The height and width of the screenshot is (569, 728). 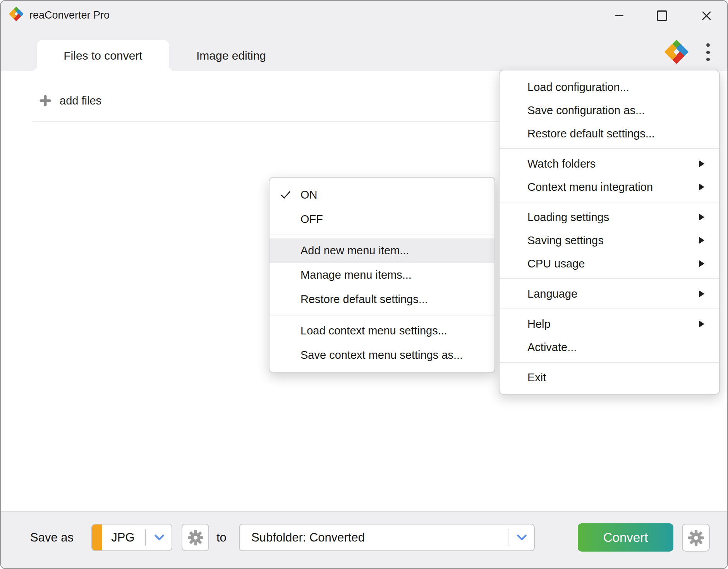 What do you see at coordinates (662, 15) in the screenshot?
I see `maximize-button` at bounding box center [662, 15].